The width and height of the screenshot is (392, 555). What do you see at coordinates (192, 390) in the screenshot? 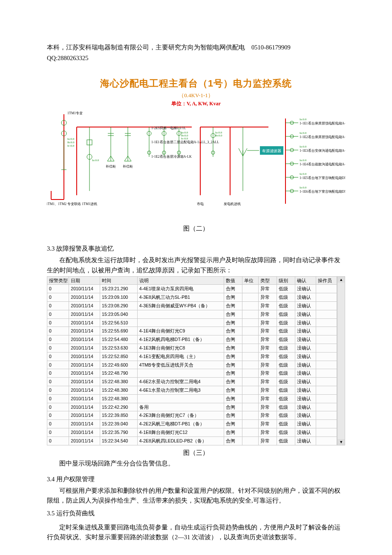
I see `table-row: 02010/11/1415:22:48.3804-6E1水景动力控制室二用电3合…` at bounding box center [192, 390].